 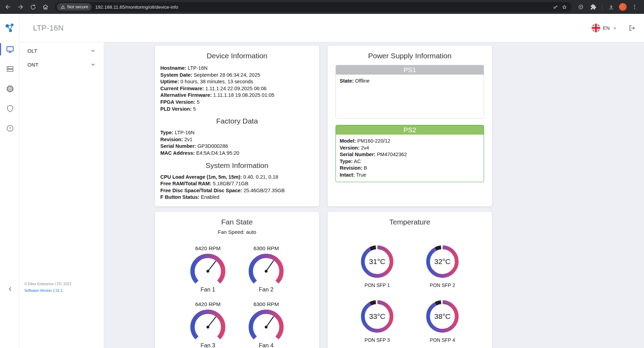 What do you see at coordinates (10, 69) in the screenshot?
I see `nav-ports-icon` at bounding box center [10, 69].